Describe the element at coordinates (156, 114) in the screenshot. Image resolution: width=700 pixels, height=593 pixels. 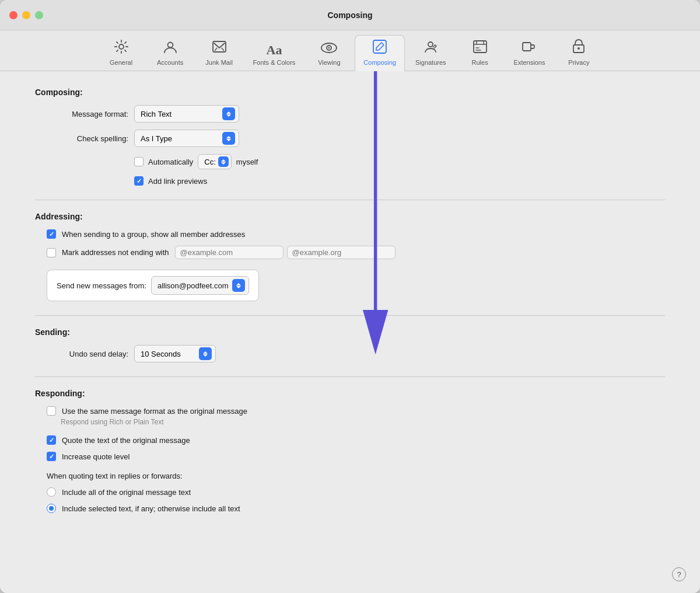
I see `message-format-value: Rich Text` at that location.